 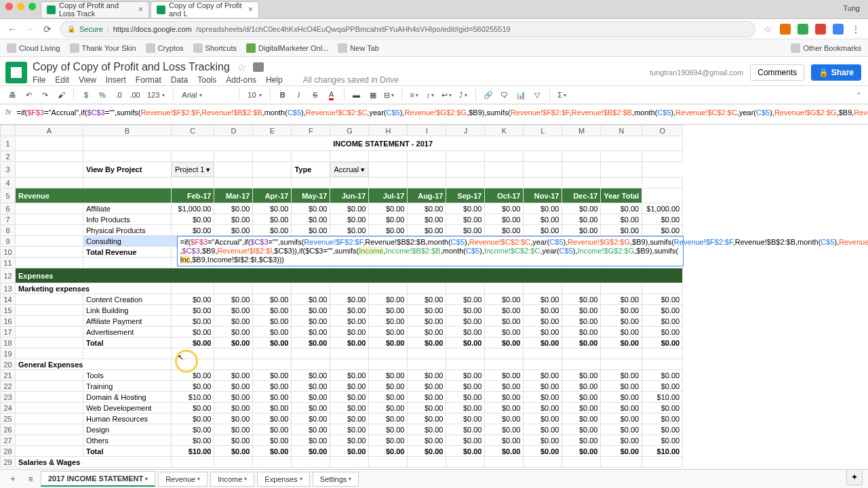 I want to click on revenue-header: Revenue, so click(x=94, y=196).